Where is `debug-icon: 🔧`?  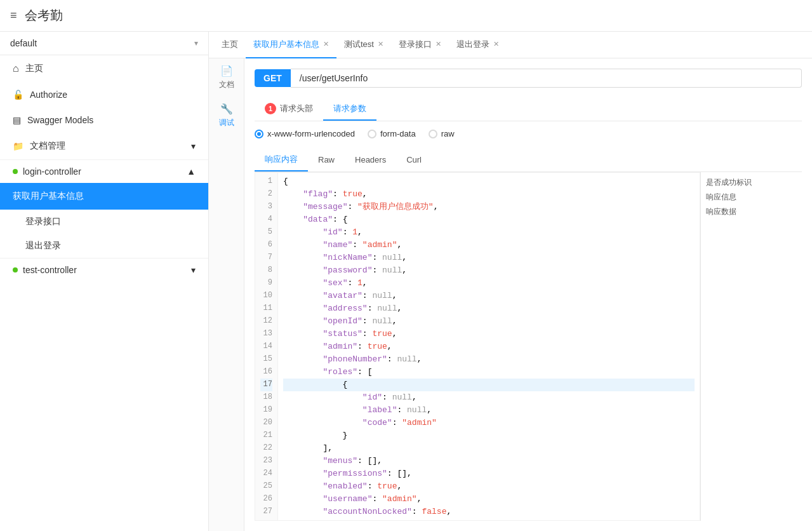 debug-icon: 🔧 is located at coordinates (227, 109).